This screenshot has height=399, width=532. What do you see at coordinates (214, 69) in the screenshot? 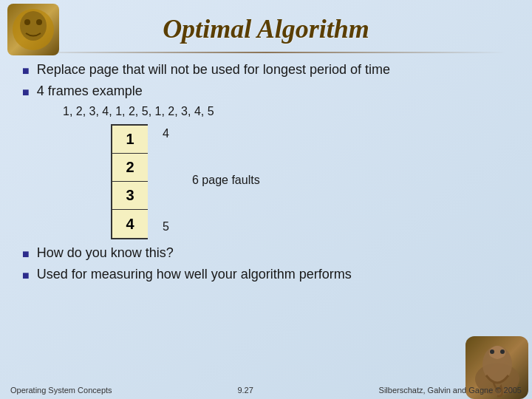
I see `bullet-text-1: Replace page that will not be used for l…` at bounding box center [214, 69].